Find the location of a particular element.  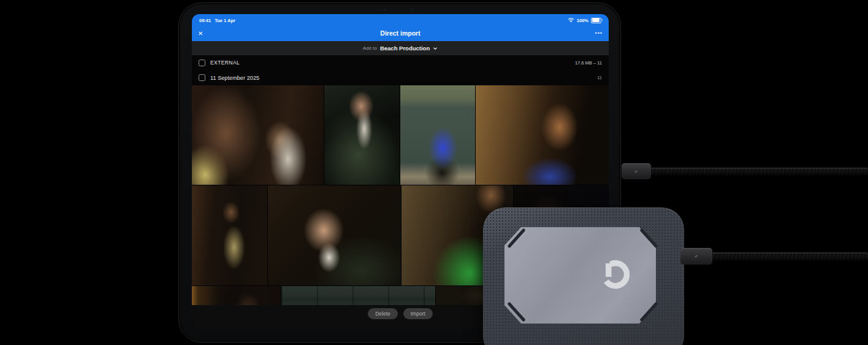

battery-icon is located at coordinates (596, 21).